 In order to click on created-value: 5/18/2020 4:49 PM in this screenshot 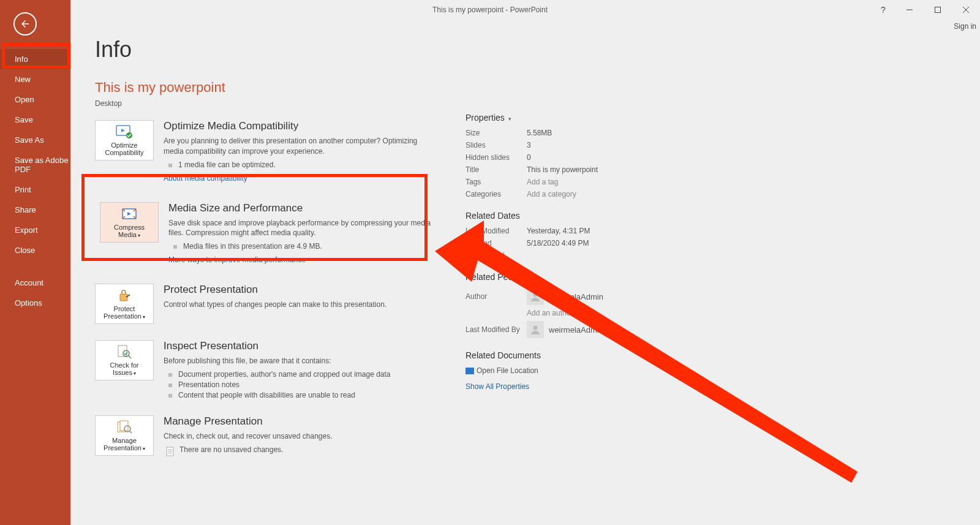, I will do `click(557, 243)`.